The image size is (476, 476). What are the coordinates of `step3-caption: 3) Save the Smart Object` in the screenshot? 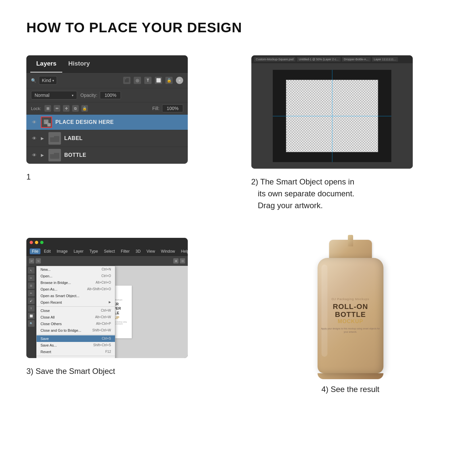 It's located at (70, 371).